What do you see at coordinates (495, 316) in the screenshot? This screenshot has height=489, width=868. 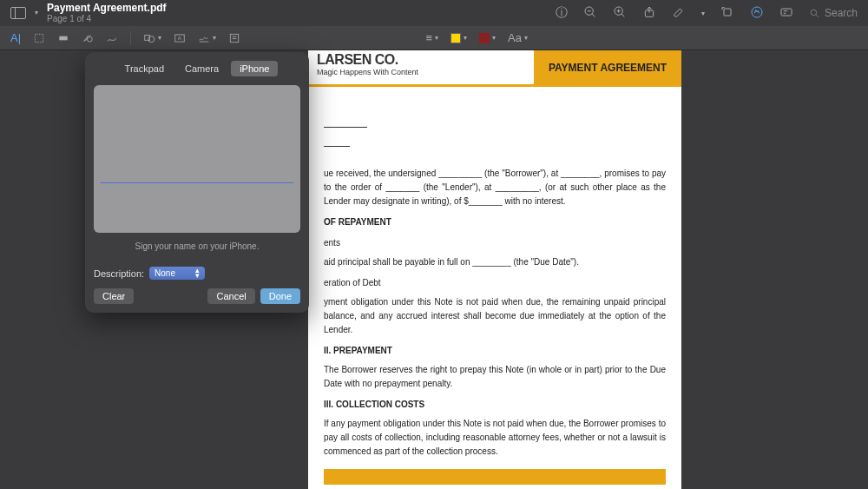 I see `sub-1b-text: yment obligation under this Note is not …` at bounding box center [495, 316].